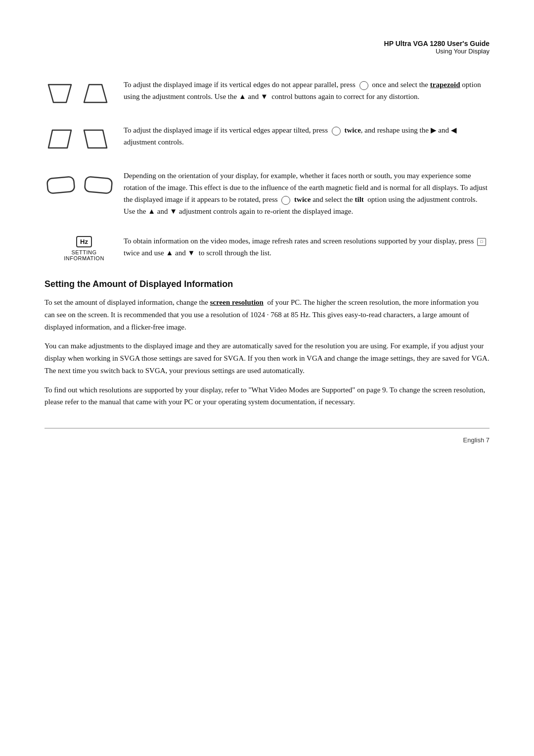 The width and height of the screenshot is (534, 756). I want to click on rotation-icons, so click(84, 184).